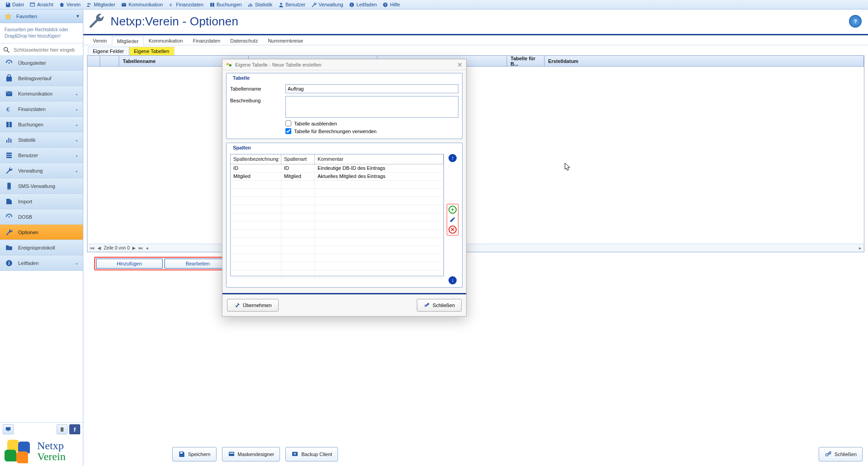 Image resolution: width=868 pixels, height=466 pixels. Describe the element at coordinates (14, 5) in the screenshot. I see `menu-datei: Datei` at that location.